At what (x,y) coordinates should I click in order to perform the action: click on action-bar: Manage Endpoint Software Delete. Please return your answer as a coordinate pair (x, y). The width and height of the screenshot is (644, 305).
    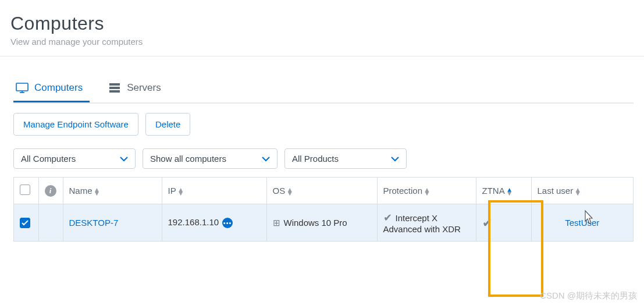
    Looking at the image, I should click on (323, 125).